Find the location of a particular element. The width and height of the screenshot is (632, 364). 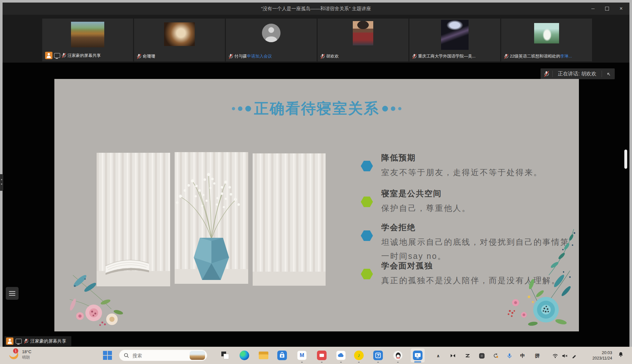

window-minimize-button: ─ is located at coordinates (593, 9).